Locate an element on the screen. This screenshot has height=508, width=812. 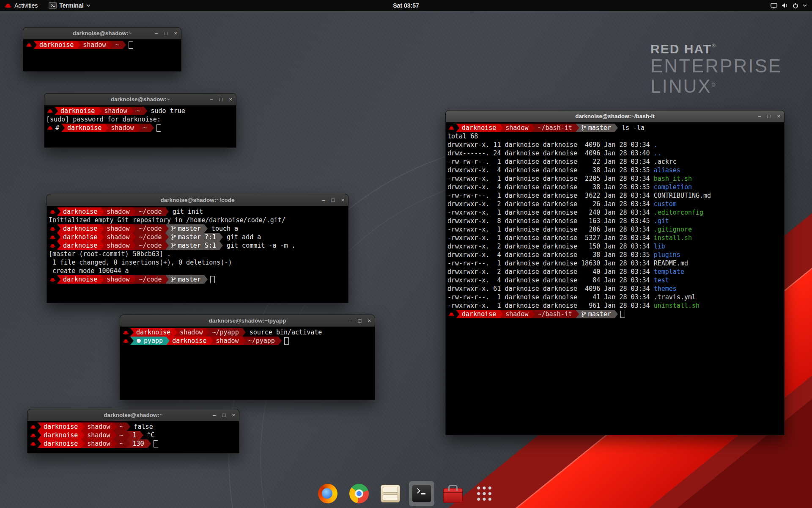
python-venv-icon is located at coordinates (139, 341).